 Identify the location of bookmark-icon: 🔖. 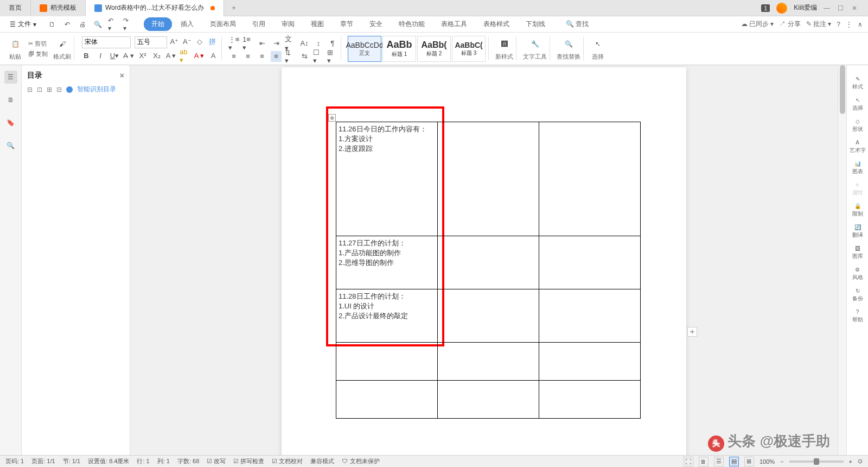
(11, 123).